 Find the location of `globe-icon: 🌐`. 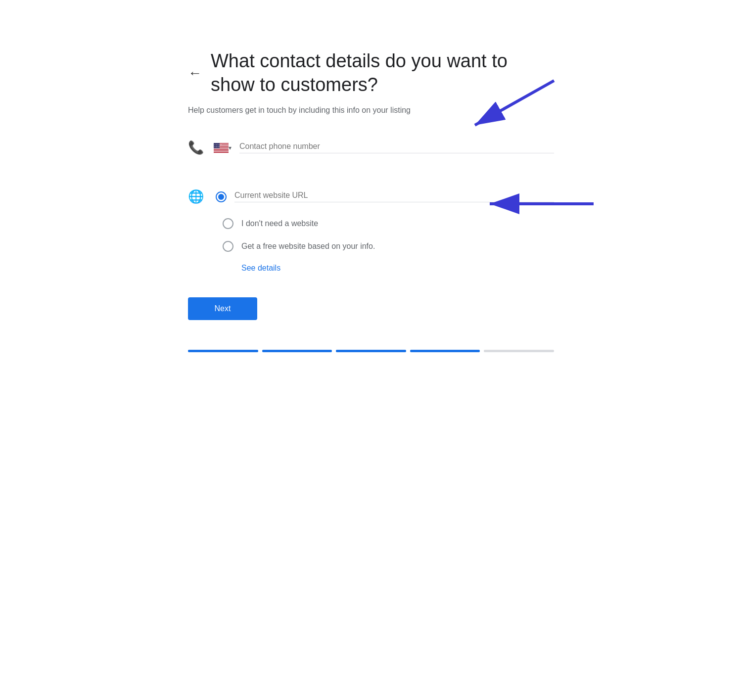

globe-icon: 🌐 is located at coordinates (196, 197).